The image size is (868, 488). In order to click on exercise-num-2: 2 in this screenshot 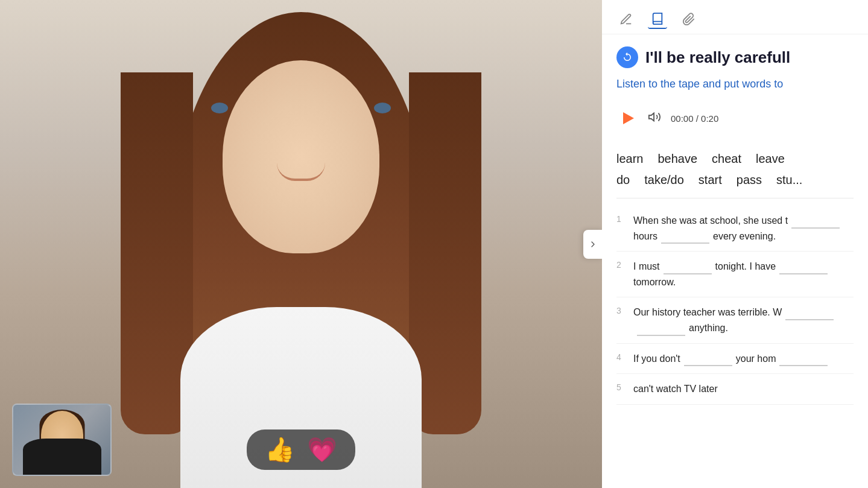, I will do `click(621, 264)`.